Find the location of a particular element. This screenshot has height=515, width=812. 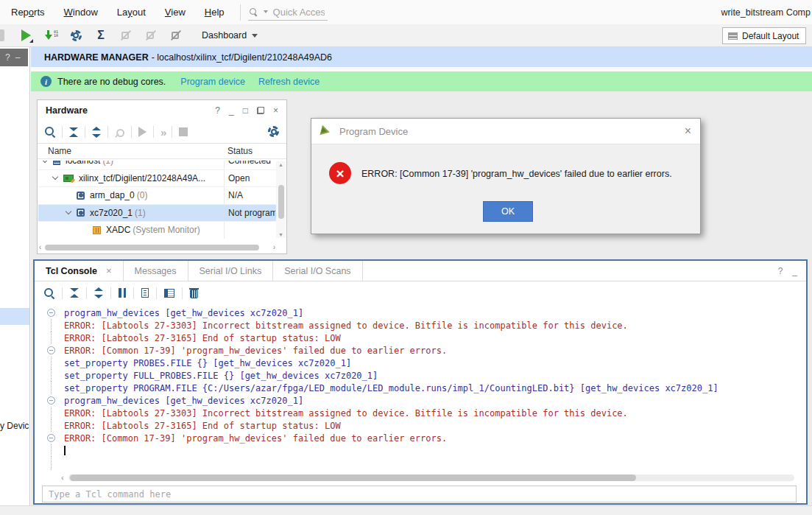

menu-item-view: View is located at coordinates (175, 12).